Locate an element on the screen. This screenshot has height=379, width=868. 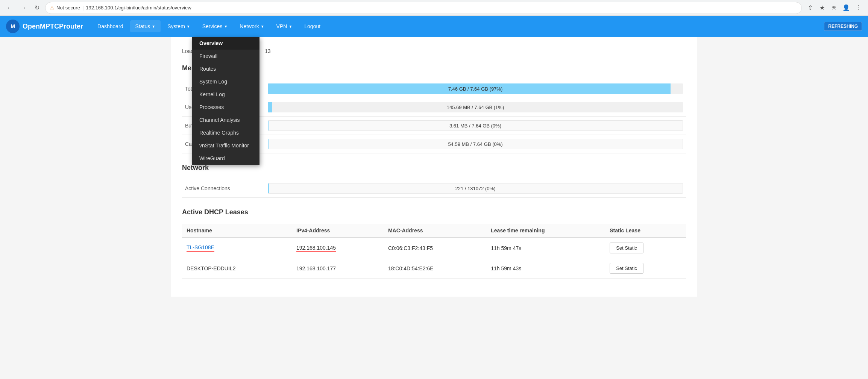
brand-link: M OpenMPTCProuter is located at coordinates (44, 26).